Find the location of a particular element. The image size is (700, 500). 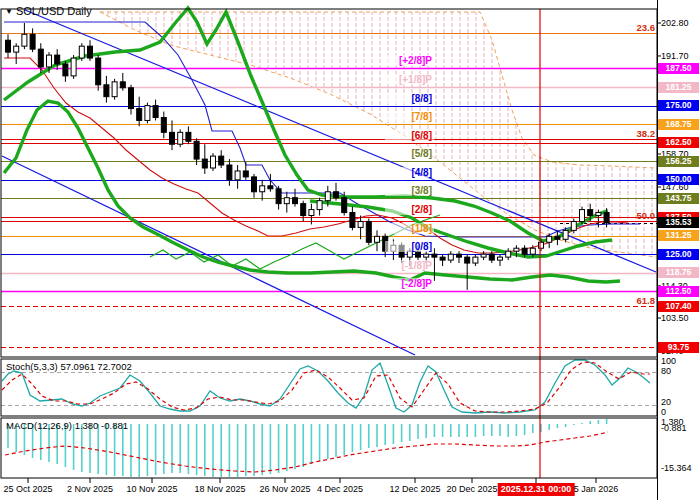

price-badge: 93.75 is located at coordinates (678, 348).